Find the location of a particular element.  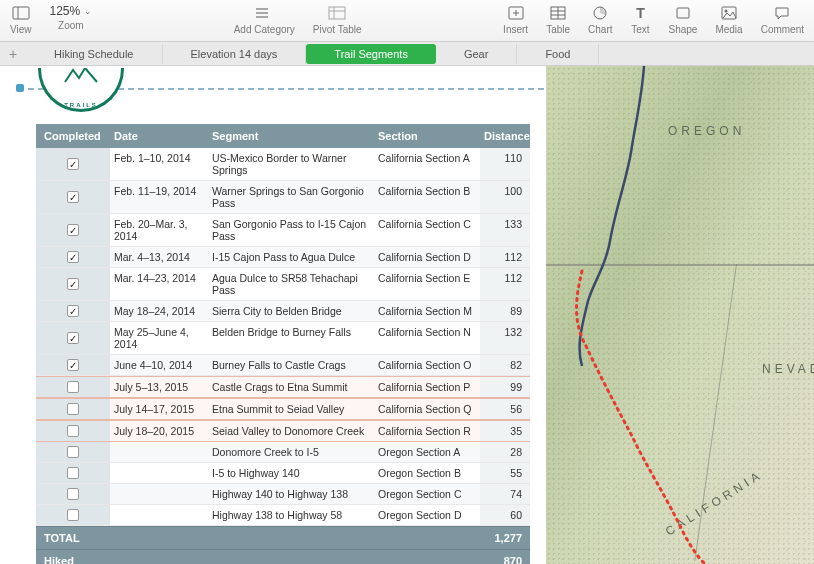

table-row: Donomore Creek to I-5Oregon Section A28 is located at coordinates (283, 452).